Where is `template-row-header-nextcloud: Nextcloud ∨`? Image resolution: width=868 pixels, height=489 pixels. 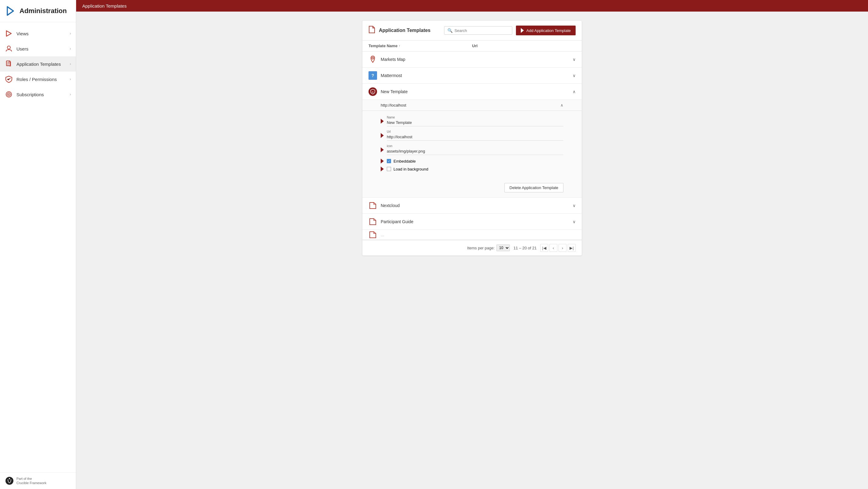 template-row-header-nextcloud: Nextcloud ∨ is located at coordinates (472, 205).